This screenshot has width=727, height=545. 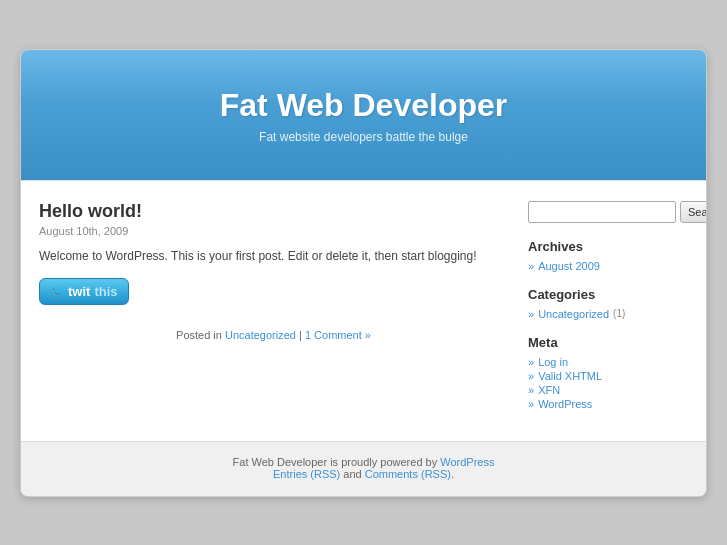 What do you see at coordinates (364, 106) in the screenshot?
I see `site-title: Fat Web Developer` at bounding box center [364, 106].